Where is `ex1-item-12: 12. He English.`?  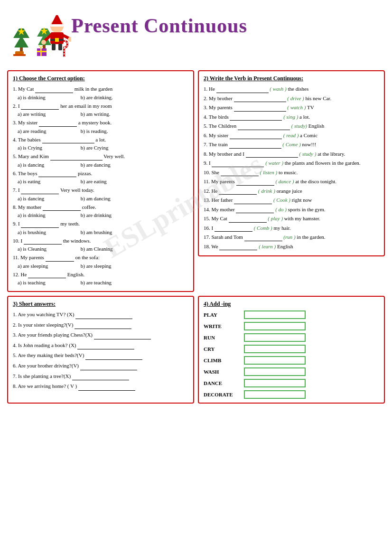
ex1-item-12: 12. He English. is located at coordinates (101, 274).